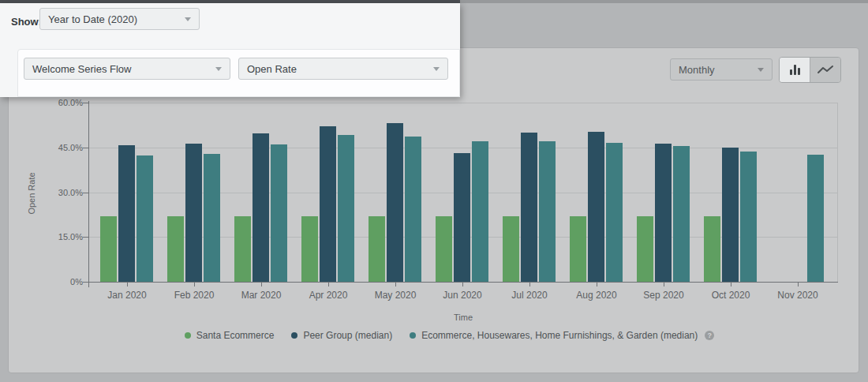 The image size is (868, 382). Describe the element at coordinates (60, 193) in the screenshot. I see `y-tick-label: 30.0%` at that location.